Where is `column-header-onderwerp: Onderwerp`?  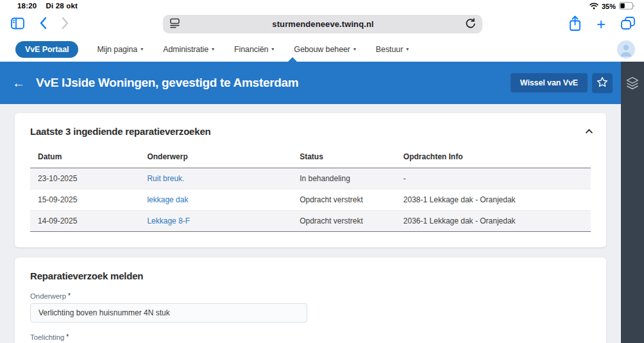
column-header-onderwerp: Onderwerp is located at coordinates (216, 157).